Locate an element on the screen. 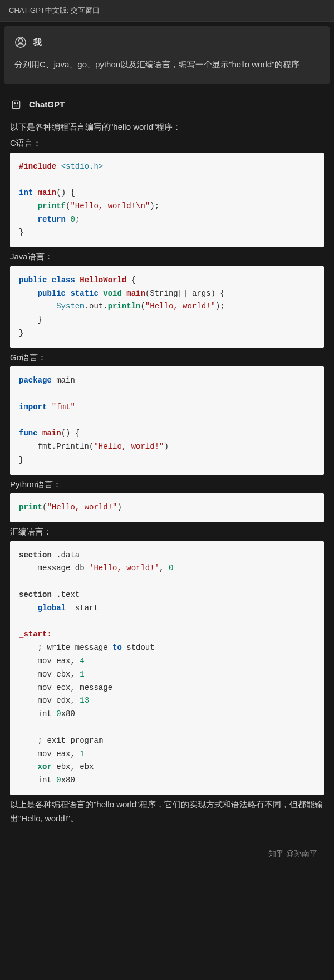 This screenshot has height=980, width=334. user-header: 我 is located at coordinates (167, 42).